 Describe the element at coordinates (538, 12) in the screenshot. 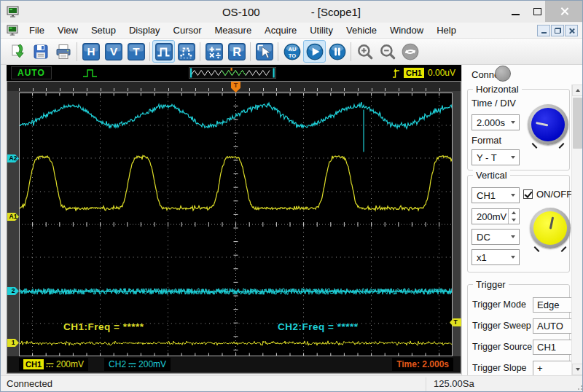

I see `maximize-icon` at that location.